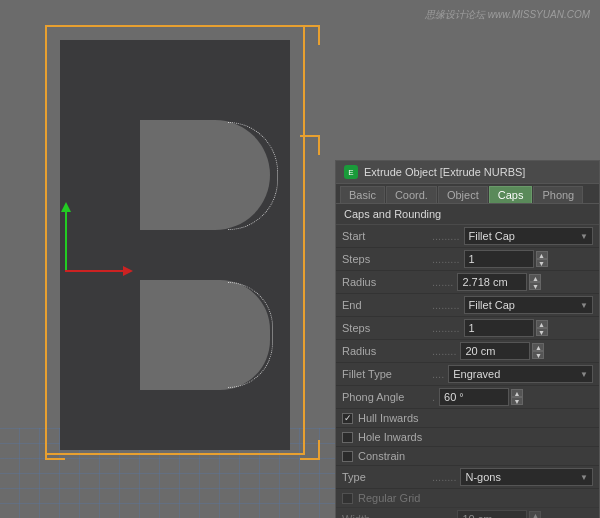  Describe the element at coordinates (463, 194) in the screenshot. I see `tab-object: Object` at that location.